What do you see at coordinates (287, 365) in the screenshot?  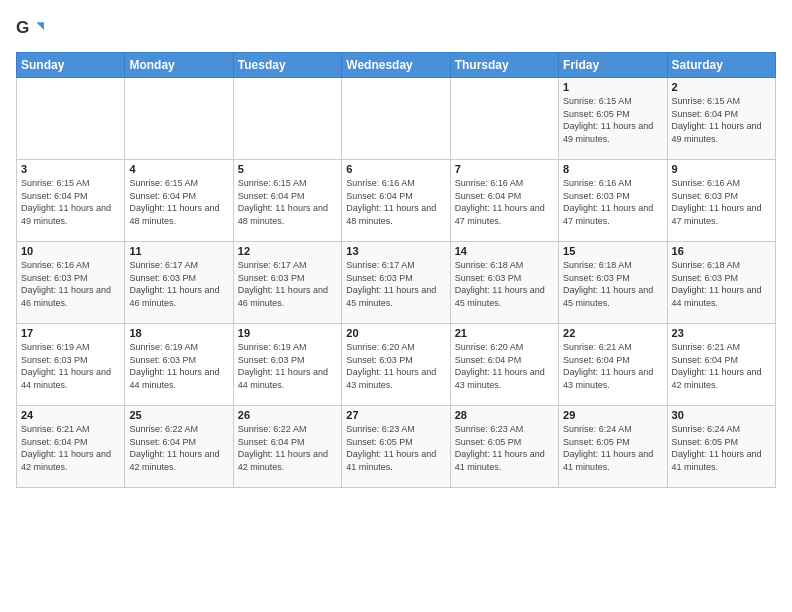 I see `calendar-cell: 19Sunrise: 6:19 AM Sunset: 6:03 PM Dayli…` at bounding box center [287, 365].